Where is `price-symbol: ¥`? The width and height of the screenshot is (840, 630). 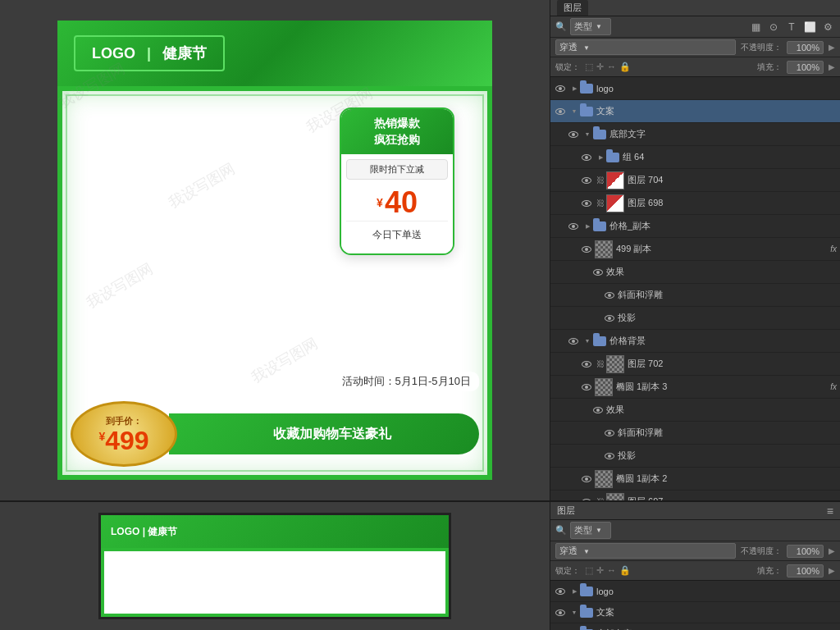 price-symbol: ¥ is located at coordinates (380, 203).